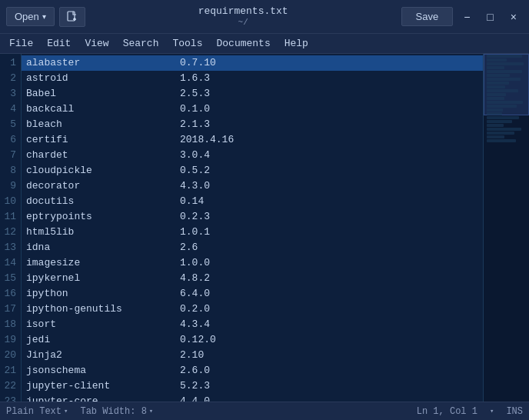  I want to click on line-number-5: 5, so click(9, 125).